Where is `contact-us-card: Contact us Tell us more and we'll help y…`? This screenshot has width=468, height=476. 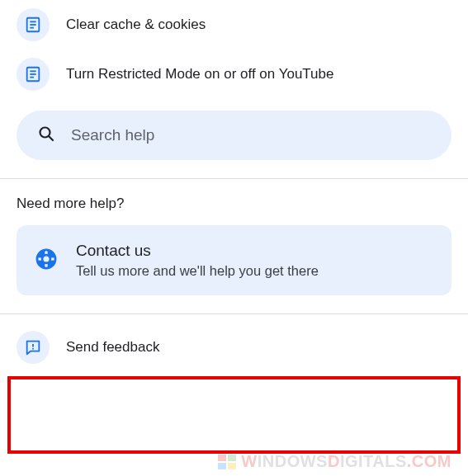
contact-us-card: Contact us Tell us more and we'll help y… is located at coordinates (234, 261).